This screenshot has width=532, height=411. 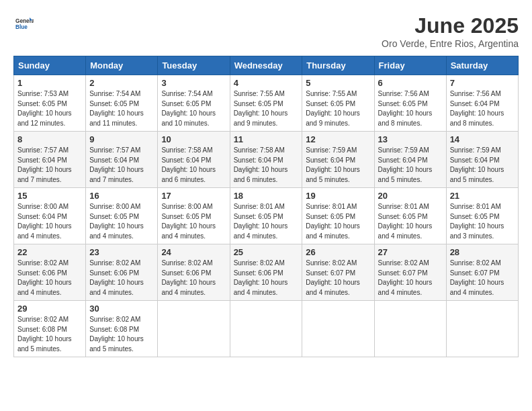 What do you see at coordinates (410, 216) in the screenshot?
I see `calendar-cell: 20Sunrise: 8:01 AMSunset: 6:05 PMDayligh…` at bounding box center [410, 216].